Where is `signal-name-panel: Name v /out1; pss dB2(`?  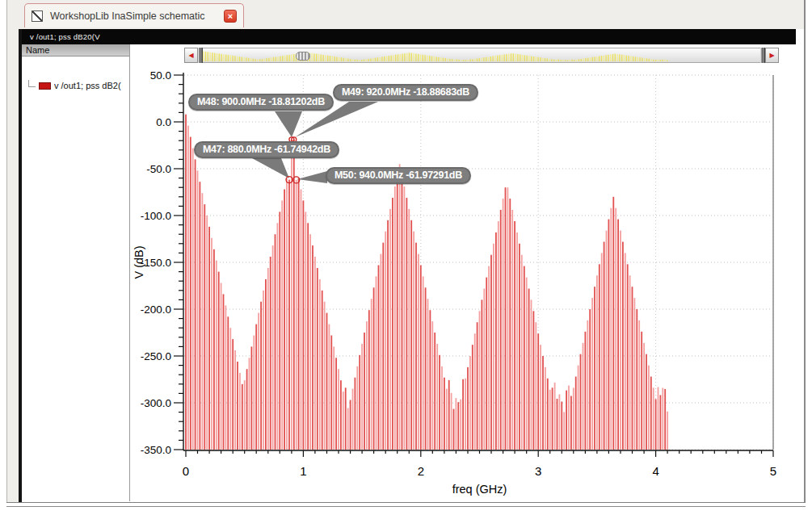 signal-name-panel: Name v /out1; pss dB2( is located at coordinates (76, 273).